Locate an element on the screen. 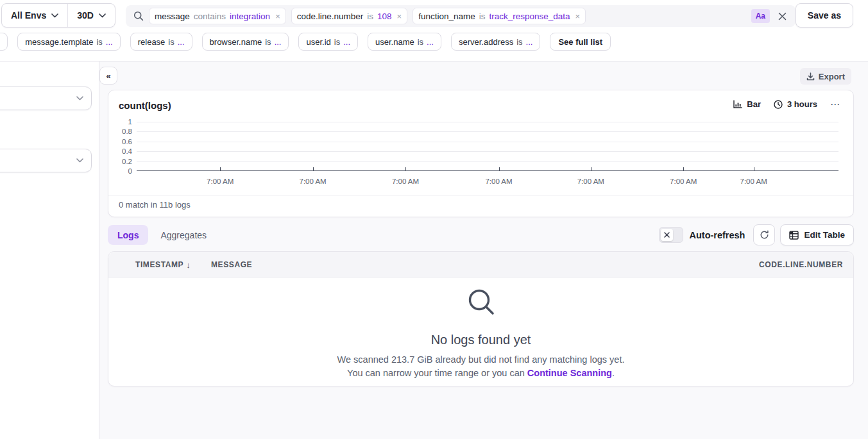 This screenshot has height=439, width=868. filter-value: track_response_data is located at coordinates (529, 17).